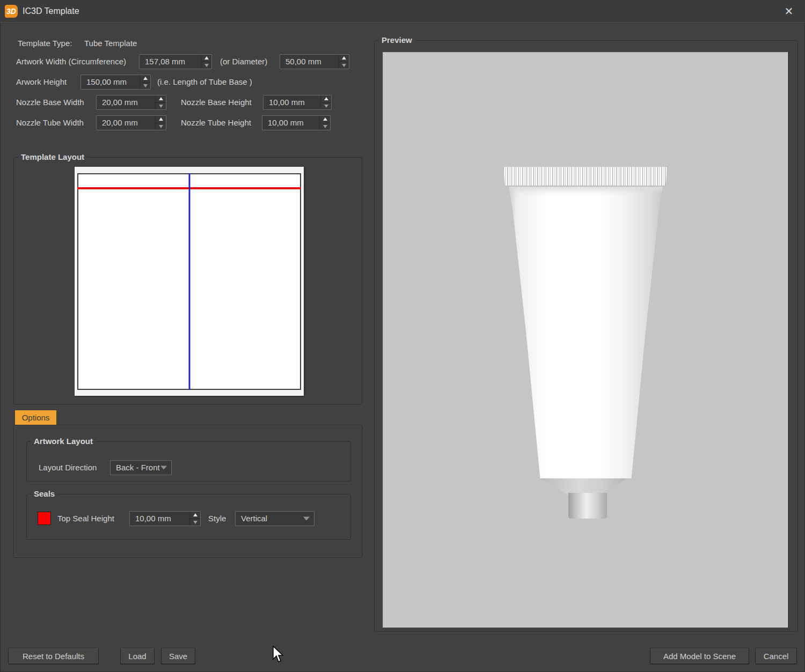  I want to click on window-title: IC3D Template, so click(51, 11).